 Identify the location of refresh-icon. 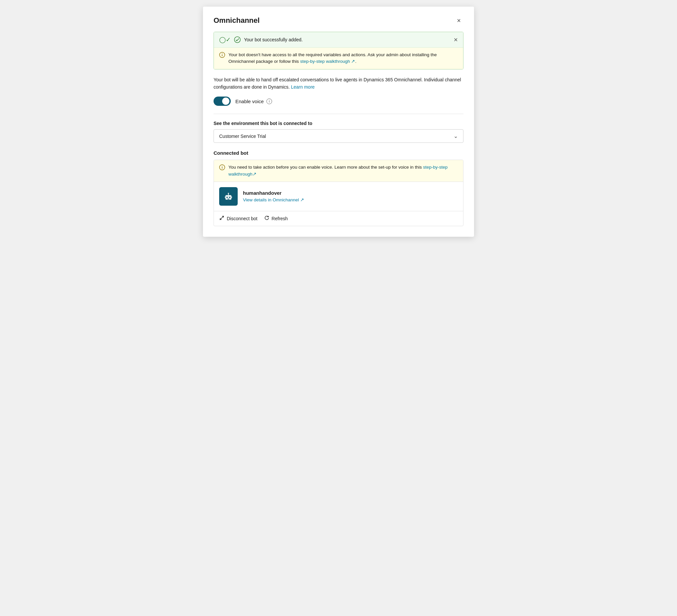
(267, 219).